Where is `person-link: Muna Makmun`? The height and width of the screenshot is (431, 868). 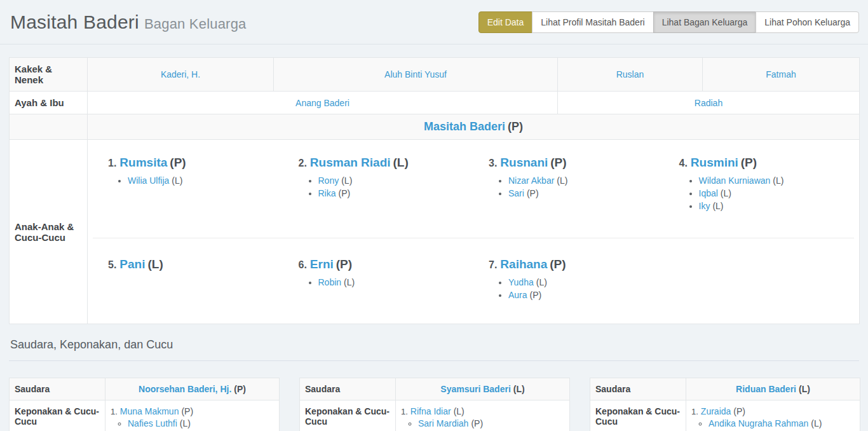
person-link: Muna Makmun is located at coordinates (150, 411).